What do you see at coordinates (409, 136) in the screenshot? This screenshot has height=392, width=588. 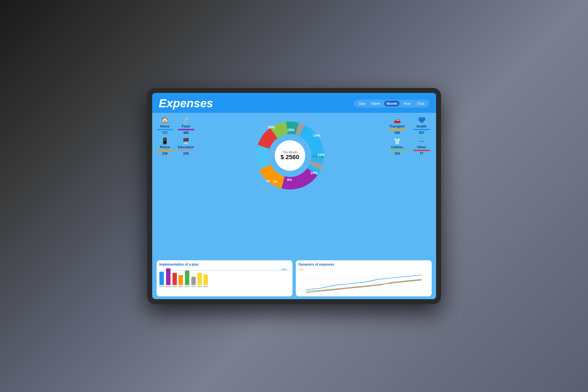 I see `right-categories-grid: 🚗 Transport 358 💙 Health 307 👕 Clothes` at bounding box center [409, 136].